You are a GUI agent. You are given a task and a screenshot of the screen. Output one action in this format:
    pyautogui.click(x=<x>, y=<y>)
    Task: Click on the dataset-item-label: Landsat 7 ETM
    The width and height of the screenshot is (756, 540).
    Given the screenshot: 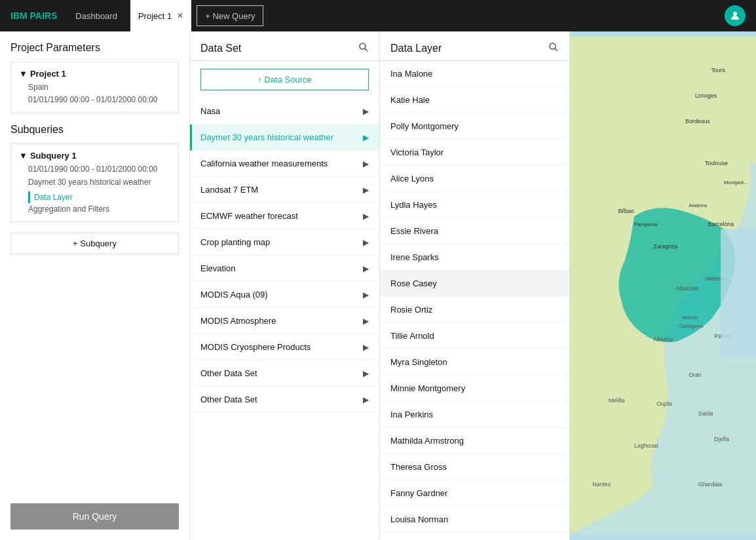 What is the action you would take?
    pyautogui.click(x=229, y=190)
    